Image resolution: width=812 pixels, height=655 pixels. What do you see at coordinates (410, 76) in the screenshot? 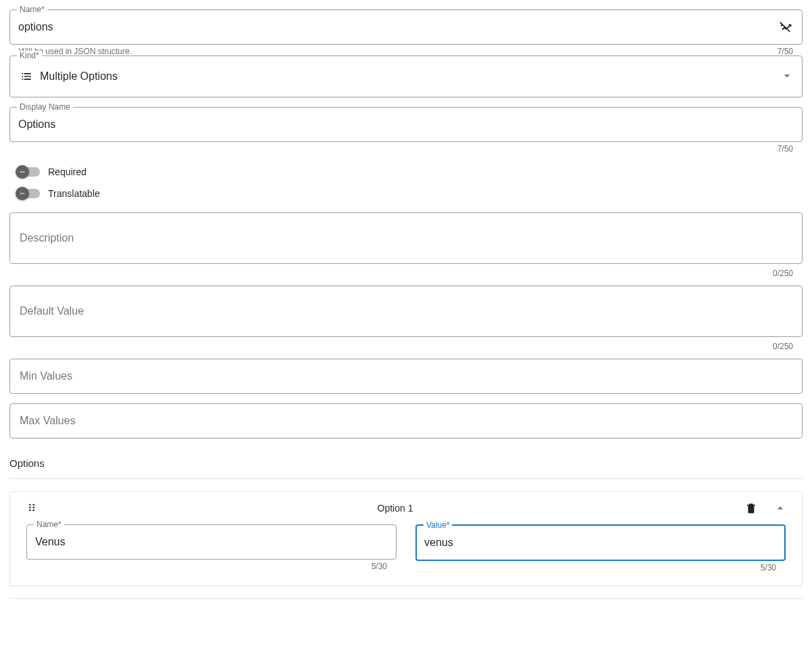
I see `kind-value: Multiple Options` at bounding box center [410, 76].